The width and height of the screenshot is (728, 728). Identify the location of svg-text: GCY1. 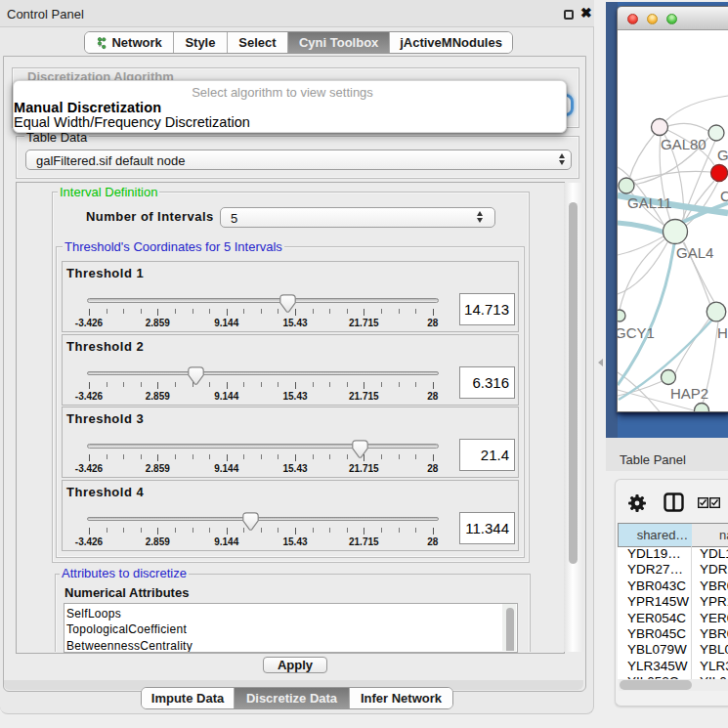
(636, 332).